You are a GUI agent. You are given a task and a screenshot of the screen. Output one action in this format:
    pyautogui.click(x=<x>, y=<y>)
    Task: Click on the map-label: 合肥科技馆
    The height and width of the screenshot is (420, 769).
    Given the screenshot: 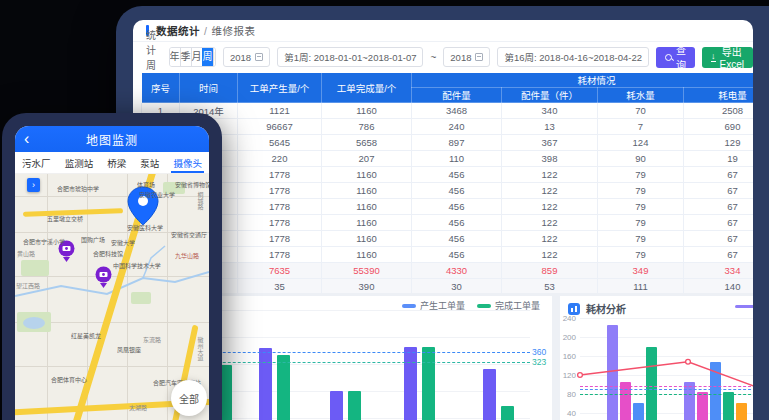 What is the action you would take?
    pyautogui.click(x=108, y=254)
    